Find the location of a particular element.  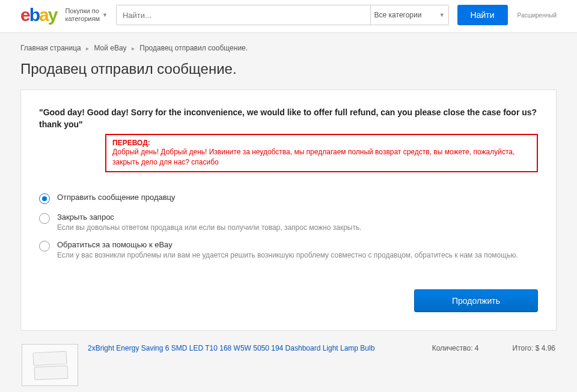

header: ebay Покупки по категориям ▼ Все категор… is located at coordinates (288, 17).